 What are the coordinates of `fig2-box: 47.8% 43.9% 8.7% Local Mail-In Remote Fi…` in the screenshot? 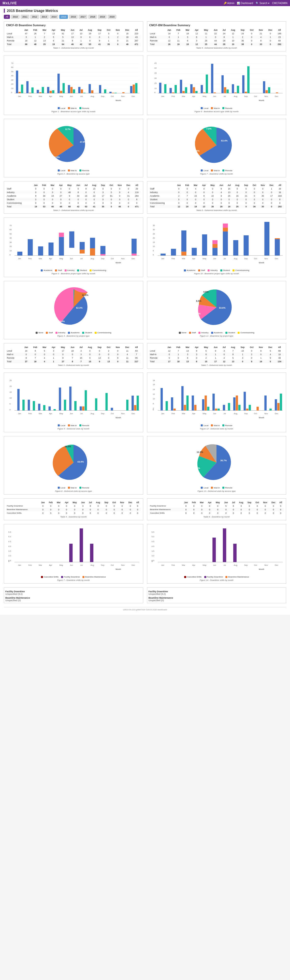 It's located at (73, 148).